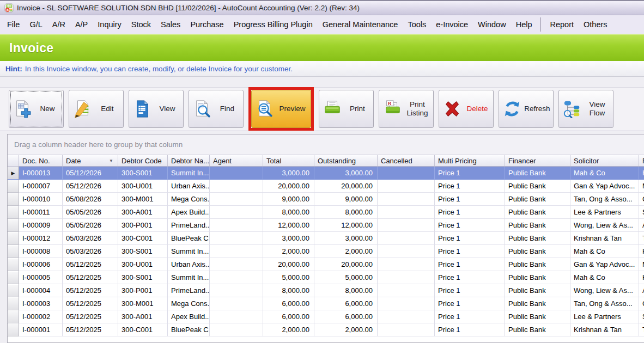 This screenshot has height=343, width=644. I want to click on cell-outstanding: 3,000.00, so click(346, 238).